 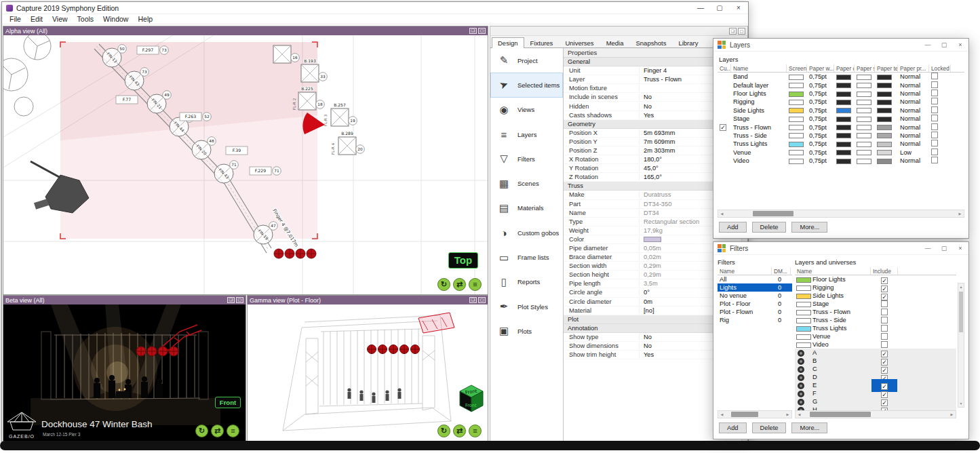 I want to click on gamma-view-header: Gamma view (Plot - Floor) ❏ ▢, so click(x=368, y=300).